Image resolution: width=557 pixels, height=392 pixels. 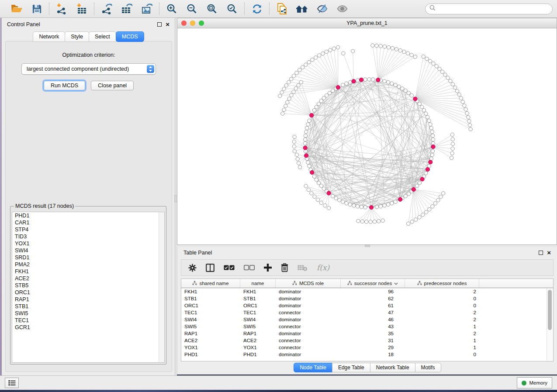 What do you see at coordinates (107, 9) in the screenshot?
I see `export-network-icon` at bounding box center [107, 9].